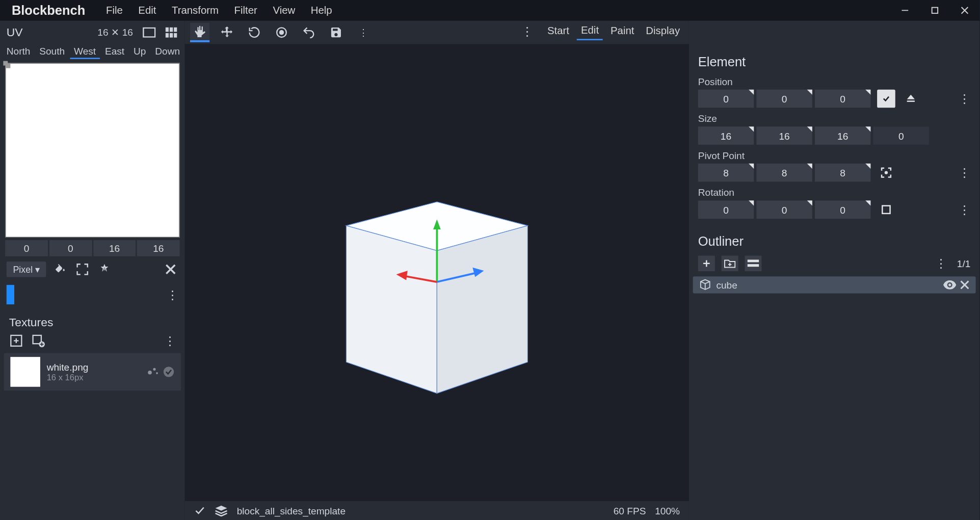 This screenshot has width=980, height=520. Describe the element at coordinates (905, 10) in the screenshot. I see `window-minimize-button` at that location.